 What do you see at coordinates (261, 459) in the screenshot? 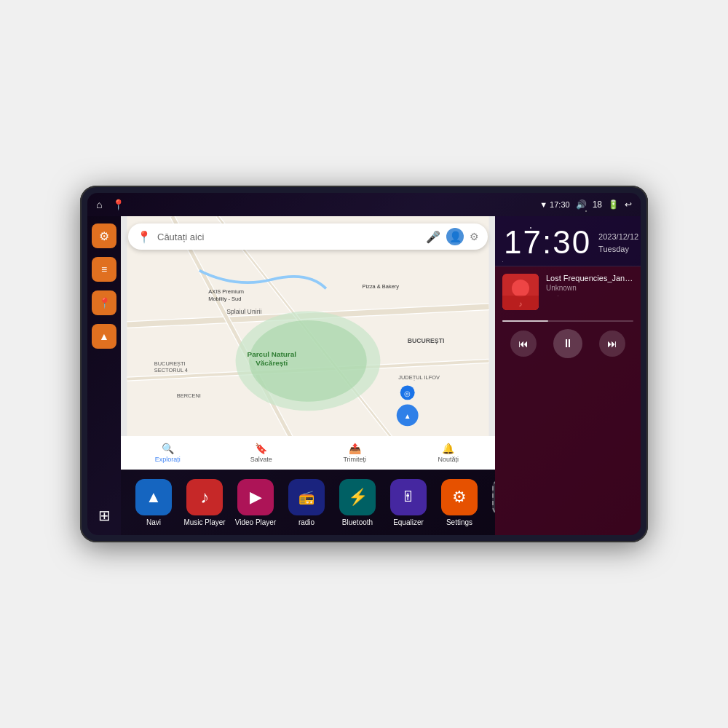
I see `saved-label: Salvate` at bounding box center [261, 459].